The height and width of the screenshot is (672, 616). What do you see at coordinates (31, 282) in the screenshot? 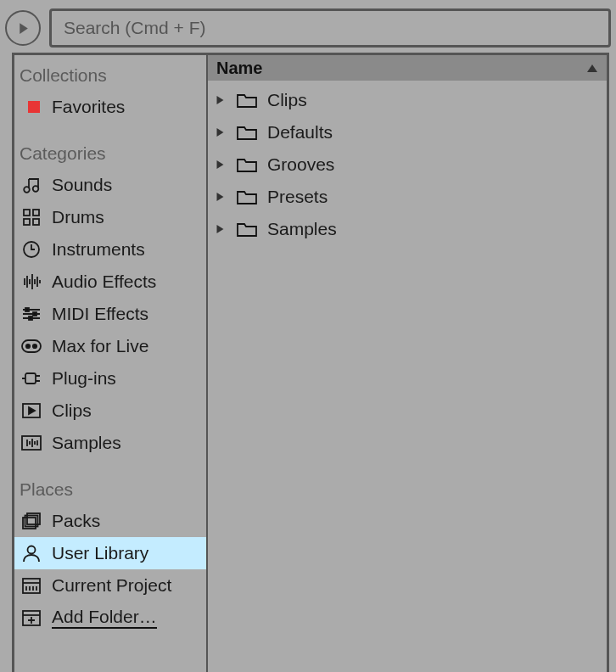
I see `waveform-icon` at bounding box center [31, 282].